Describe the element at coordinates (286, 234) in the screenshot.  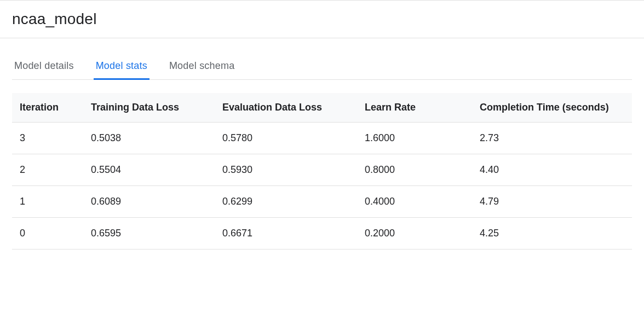
I see `cell-eval-loss: 0.6671` at that location.